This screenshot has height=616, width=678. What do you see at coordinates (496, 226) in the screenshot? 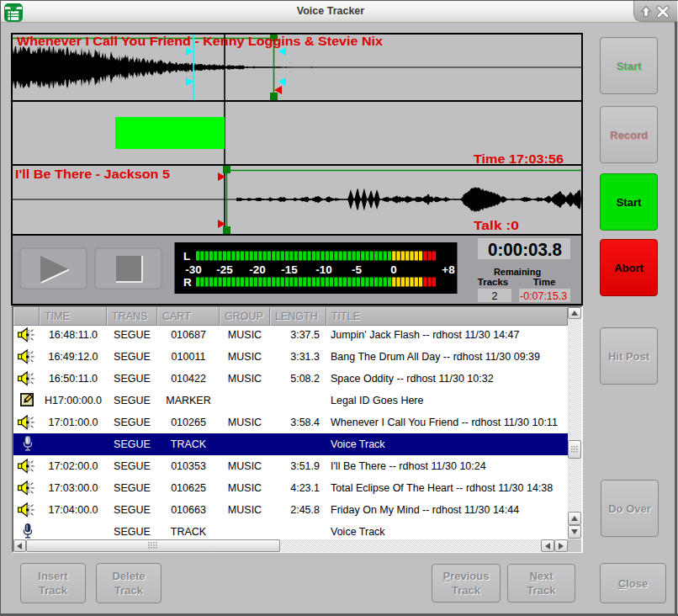
I see `svg-text: Talk :0` at bounding box center [496, 226].